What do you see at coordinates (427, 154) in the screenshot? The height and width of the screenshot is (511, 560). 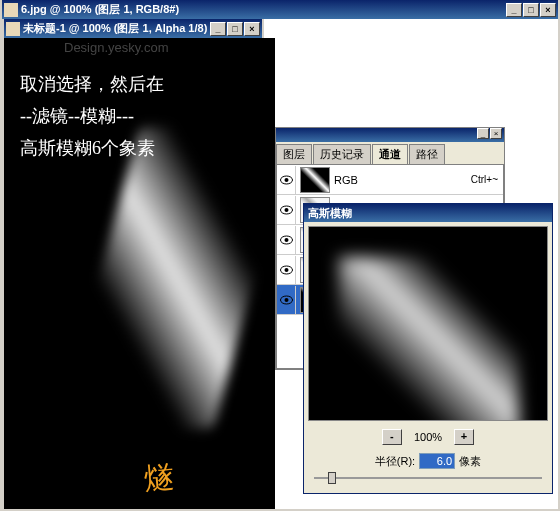 I see `tab-paths: 路径` at bounding box center [427, 154].